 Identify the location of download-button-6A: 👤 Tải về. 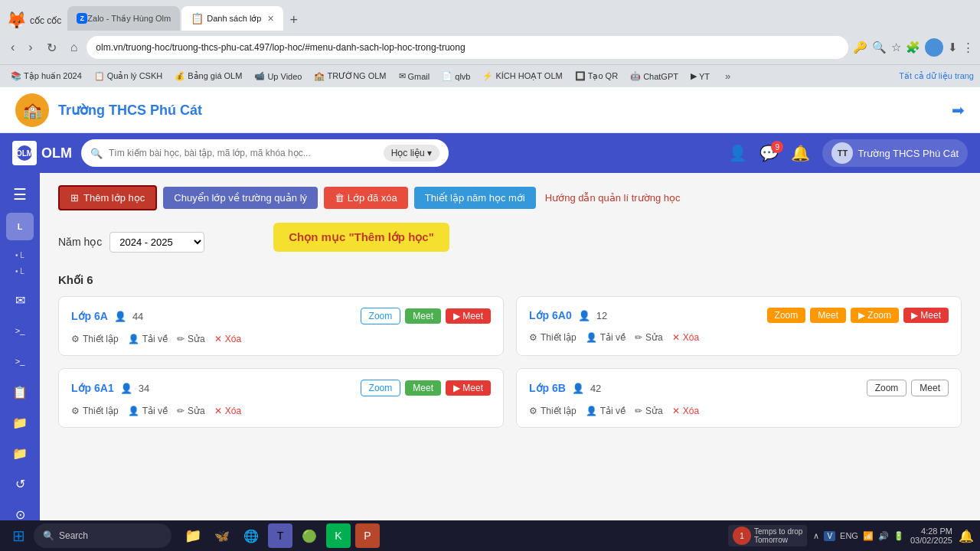
(148, 339).